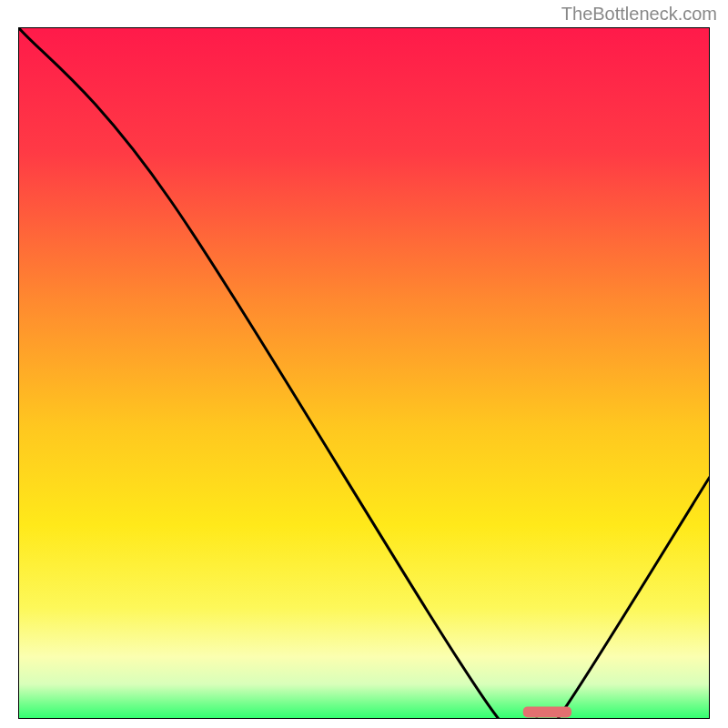 This screenshot has height=728, width=728. What do you see at coordinates (639, 15) in the screenshot?
I see `watermark-text: TheBottleneck.com` at bounding box center [639, 15].